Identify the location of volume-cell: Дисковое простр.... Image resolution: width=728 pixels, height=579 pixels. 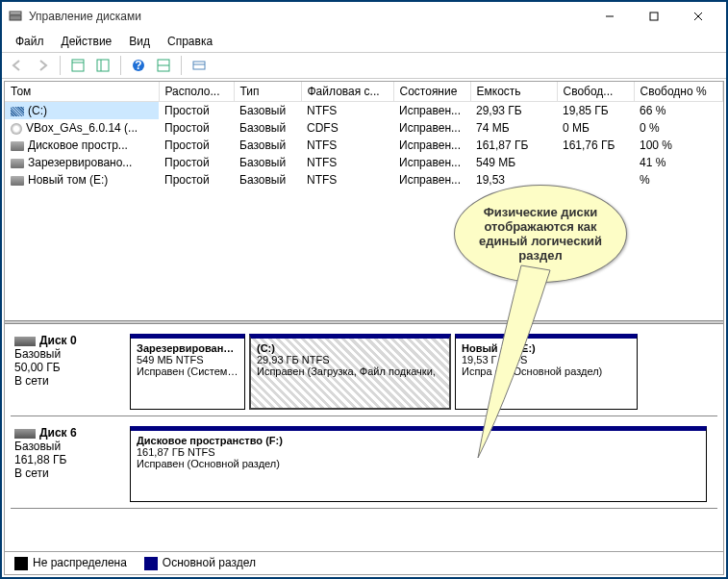
(82, 145).